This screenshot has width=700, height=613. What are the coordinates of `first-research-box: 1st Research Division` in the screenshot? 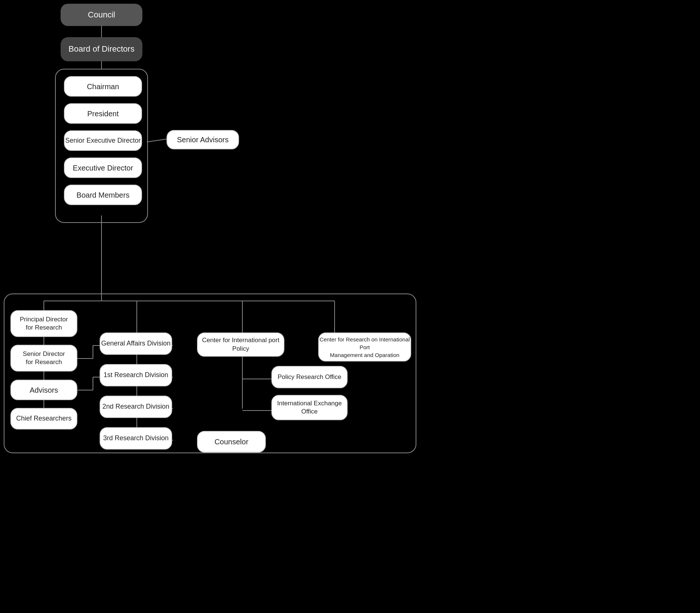 It's located at (136, 375).